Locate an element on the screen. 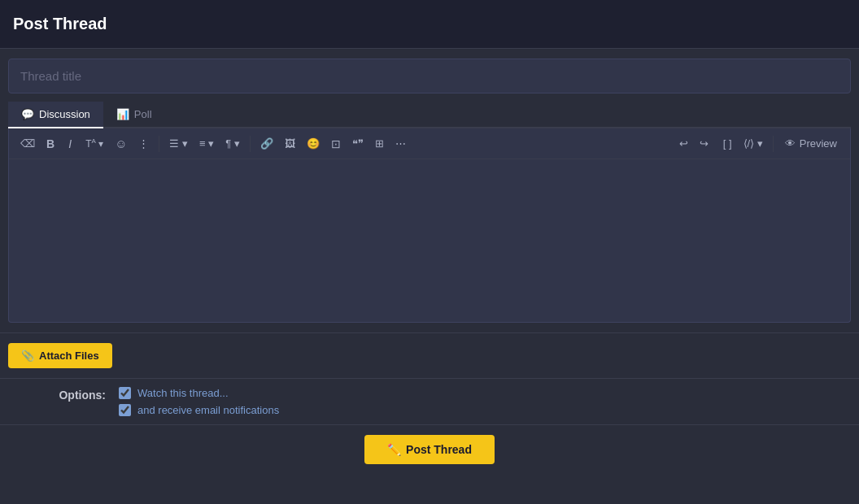 This screenshot has height=504, width=859. options-label: Options: is located at coordinates (57, 394).